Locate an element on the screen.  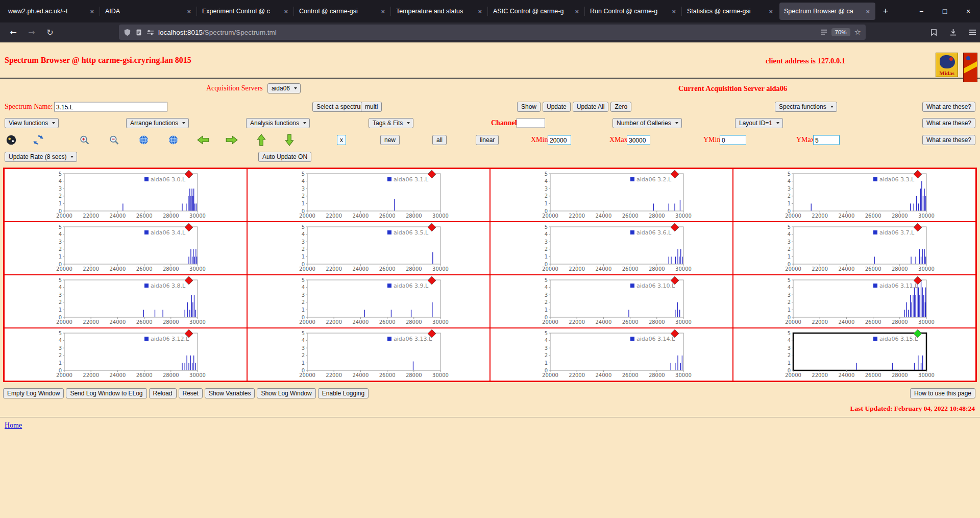
browser-tab: www2.ph.ed.ac.uk/~t× is located at coordinates (52, 11).